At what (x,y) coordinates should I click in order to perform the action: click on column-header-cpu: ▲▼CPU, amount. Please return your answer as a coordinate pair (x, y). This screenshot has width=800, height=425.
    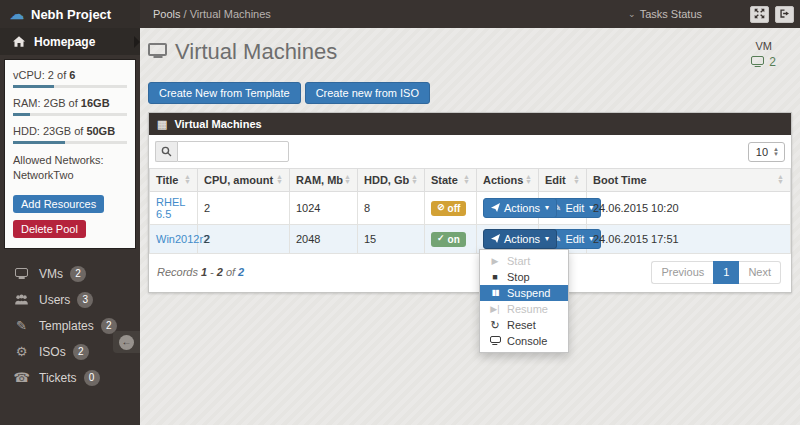
    Looking at the image, I should click on (244, 180).